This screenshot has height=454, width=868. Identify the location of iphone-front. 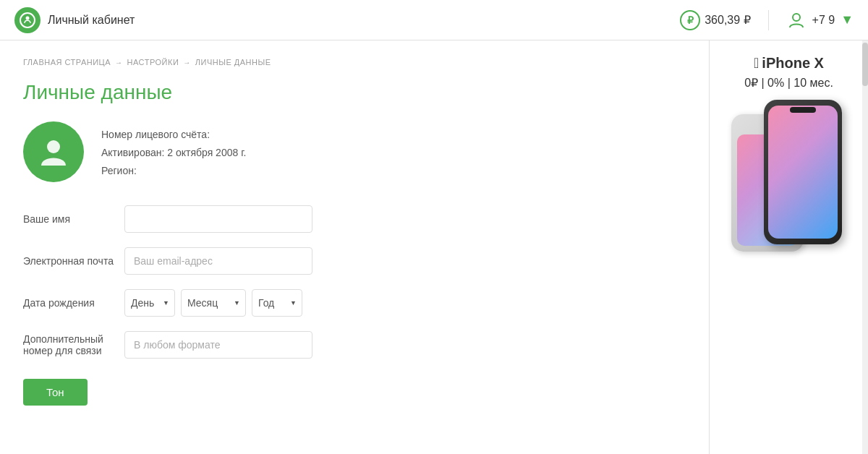
(803, 172).